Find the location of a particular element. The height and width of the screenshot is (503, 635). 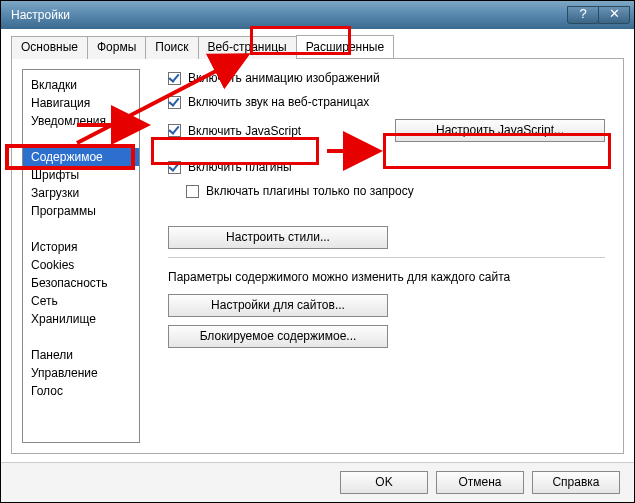

para-per-site: Параметры содержимого можно изменить для… is located at coordinates (386, 277).